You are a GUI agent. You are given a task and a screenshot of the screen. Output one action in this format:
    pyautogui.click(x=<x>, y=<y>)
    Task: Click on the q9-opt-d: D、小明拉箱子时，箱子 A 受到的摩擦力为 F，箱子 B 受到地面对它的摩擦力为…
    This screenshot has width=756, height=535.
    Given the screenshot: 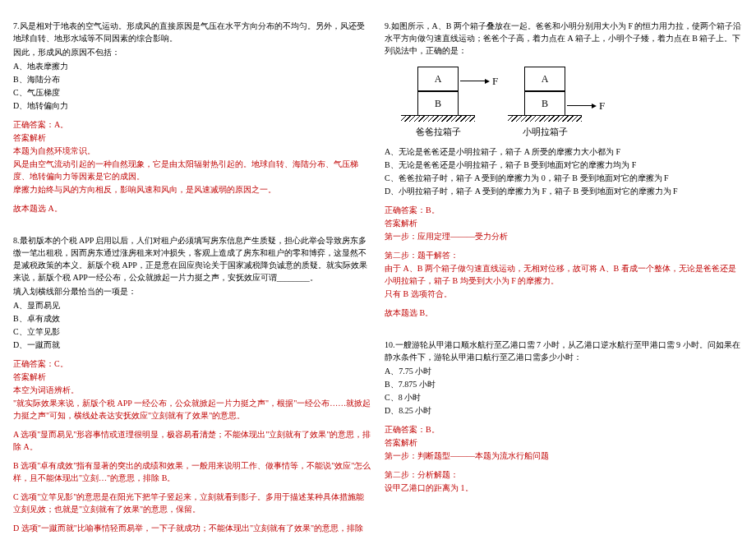 What is the action you would take?
    pyautogui.click(x=564, y=191)
    